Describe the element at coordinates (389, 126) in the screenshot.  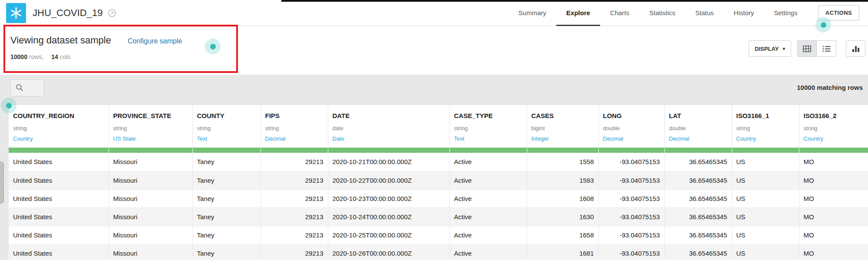
I see `column-header-date: DATEdateDate` at that location.